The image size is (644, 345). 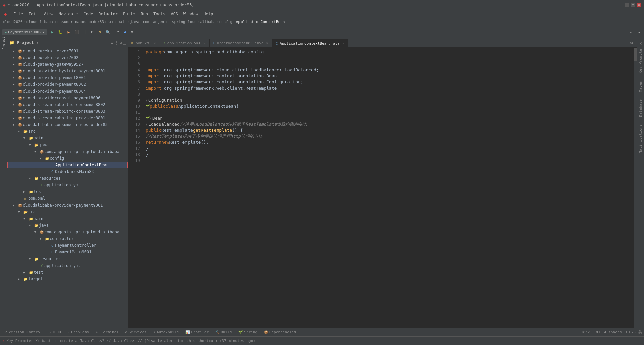 I want to click on status-tab-dependencies: 📦Dependencies, so click(x=280, y=332).